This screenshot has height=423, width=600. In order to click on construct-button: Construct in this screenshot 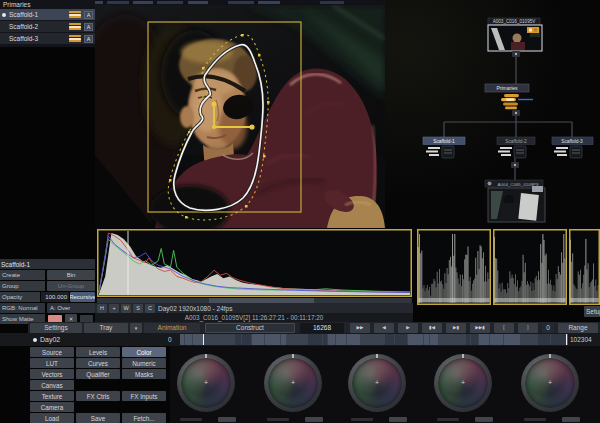, I will do `click(250, 328)`.